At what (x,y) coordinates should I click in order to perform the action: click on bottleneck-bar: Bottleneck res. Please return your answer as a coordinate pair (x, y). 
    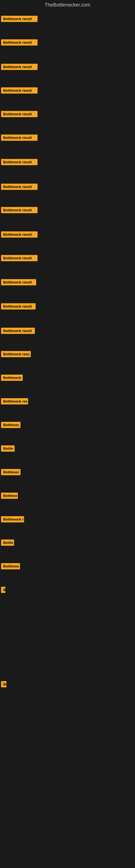
    Looking at the image, I should click on (15, 401).